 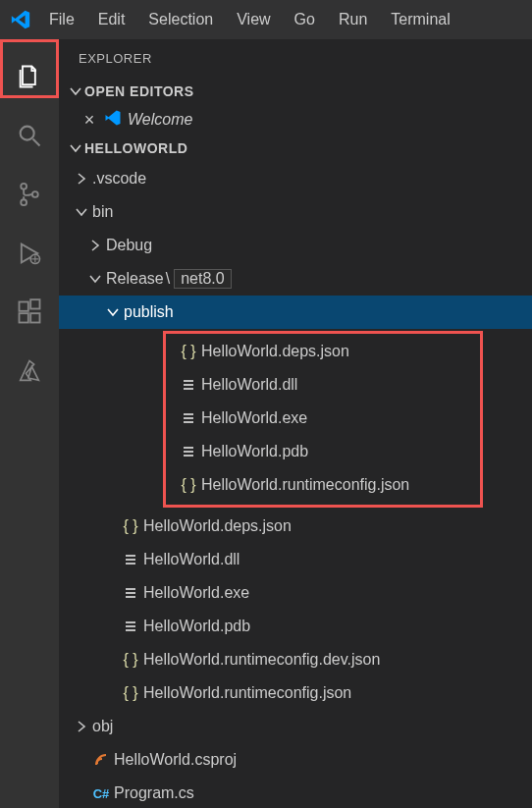 I want to click on run-debug-icon, so click(x=29, y=253).